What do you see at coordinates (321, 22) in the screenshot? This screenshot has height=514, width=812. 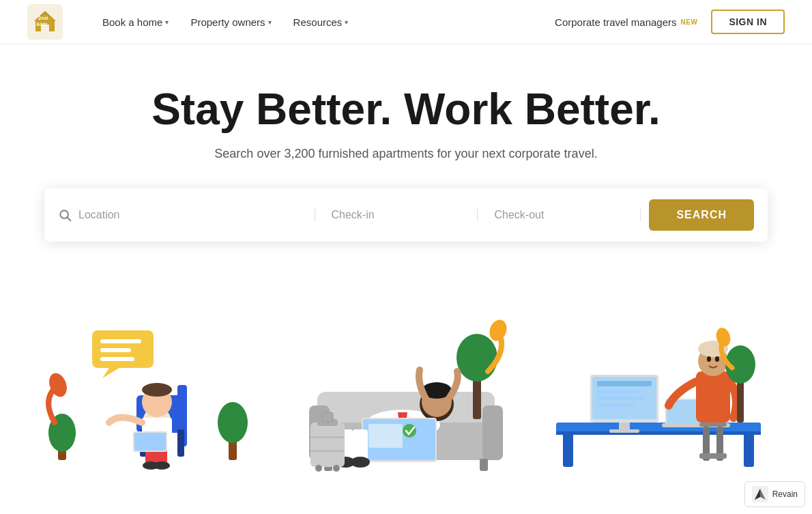 I see `nav-resources: Resources ▾` at bounding box center [321, 22].